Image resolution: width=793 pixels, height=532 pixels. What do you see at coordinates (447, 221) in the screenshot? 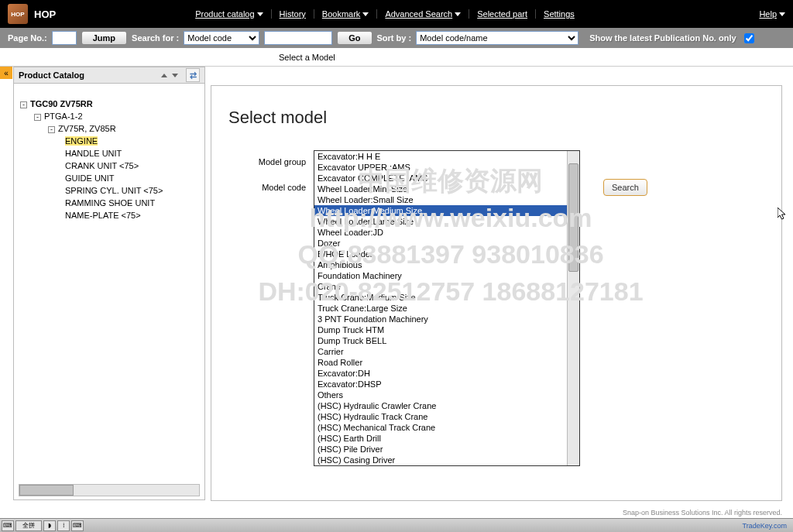
I see `dropdown-option: Wheel Loader:Large Size` at bounding box center [447, 221].